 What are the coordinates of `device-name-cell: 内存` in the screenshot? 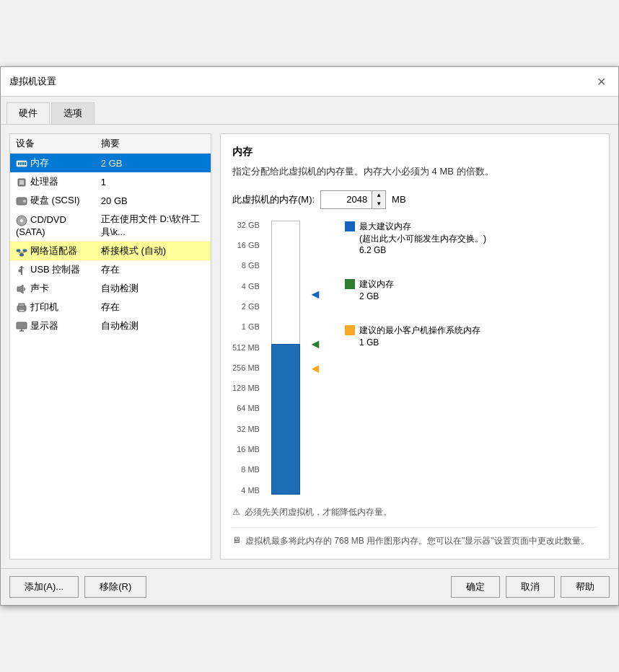 It's located at (53, 163).